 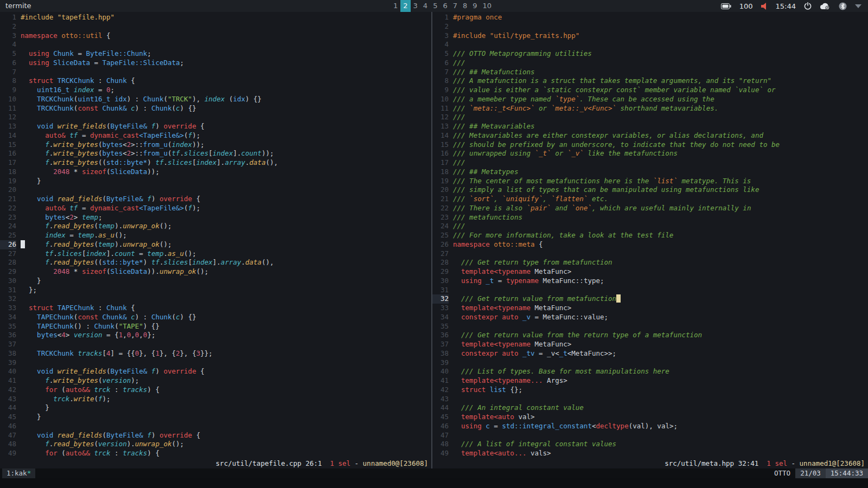 What do you see at coordinates (216, 408) in the screenshot?
I see `code-line: 44 }` at bounding box center [216, 408].